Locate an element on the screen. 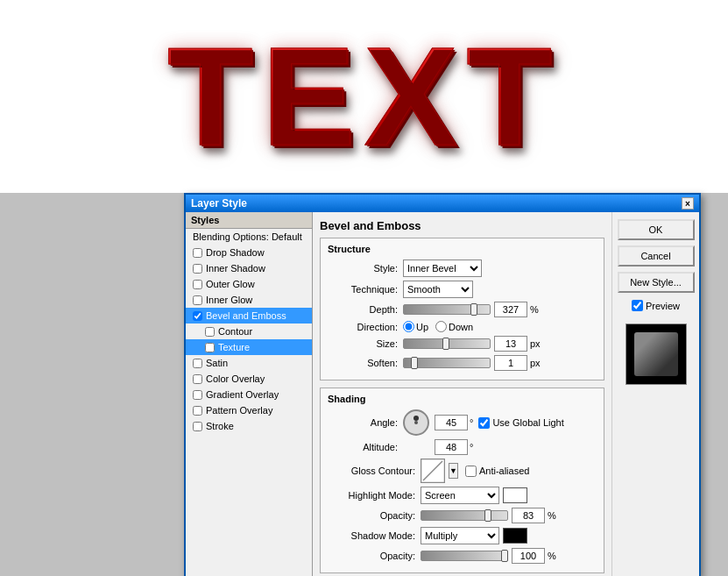  preview-row: Preview is located at coordinates (655, 305).